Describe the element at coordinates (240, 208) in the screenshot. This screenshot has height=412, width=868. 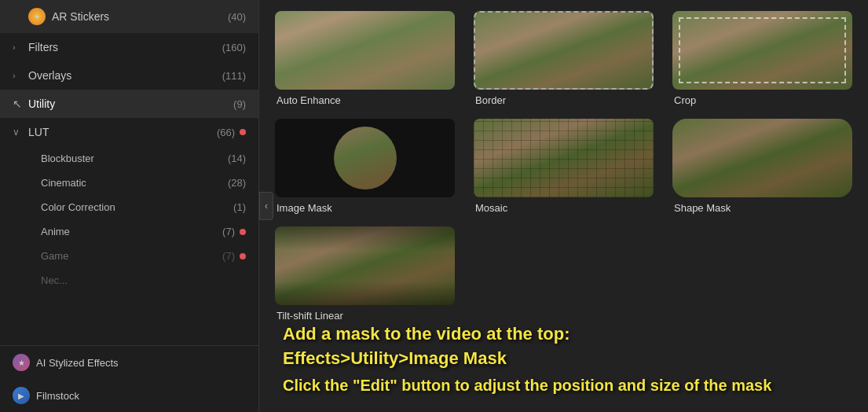
I see `sidebar-sub-count: (1)` at that location.